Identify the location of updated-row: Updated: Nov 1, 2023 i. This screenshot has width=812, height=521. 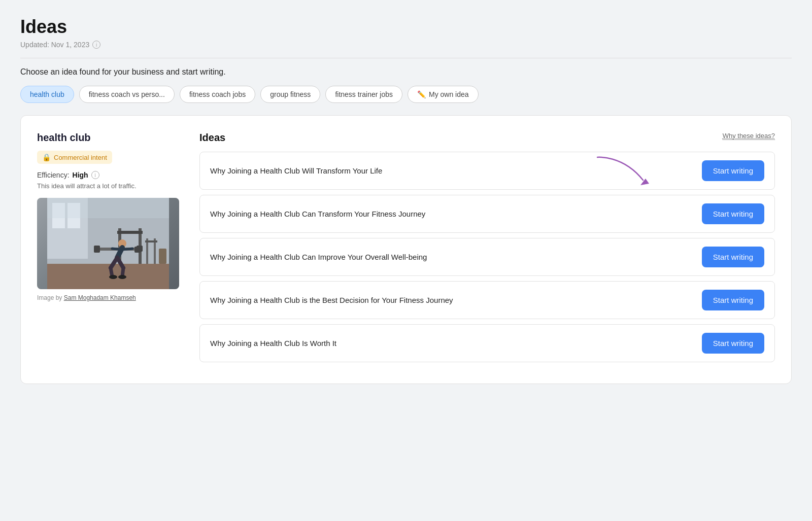
(406, 50).